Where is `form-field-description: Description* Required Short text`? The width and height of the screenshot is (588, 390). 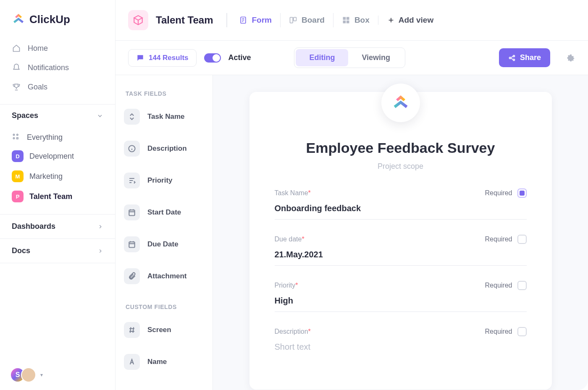
form-field-description: Description* Required Short text is located at coordinates (401, 343).